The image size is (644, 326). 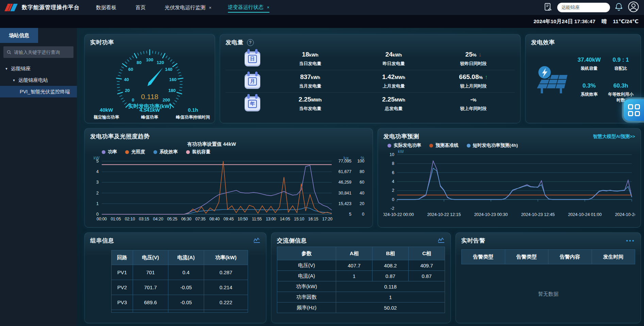 I want to click on gauge-tick-label: 60, so click(x=131, y=69).